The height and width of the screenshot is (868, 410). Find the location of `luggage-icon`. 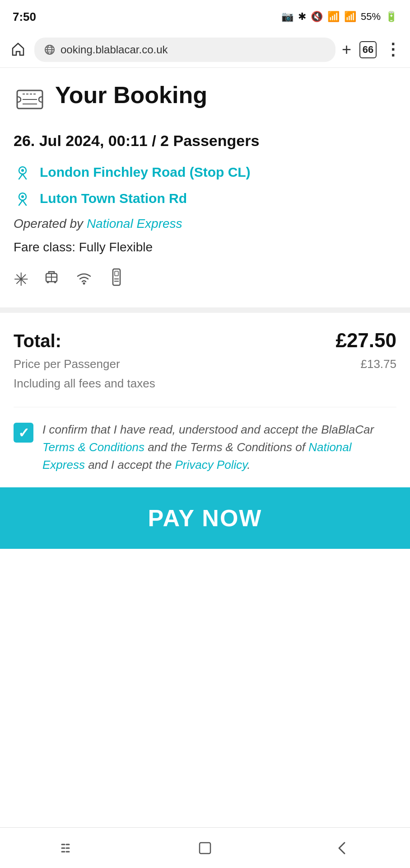

luggage-icon is located at coordinates (51, 279).